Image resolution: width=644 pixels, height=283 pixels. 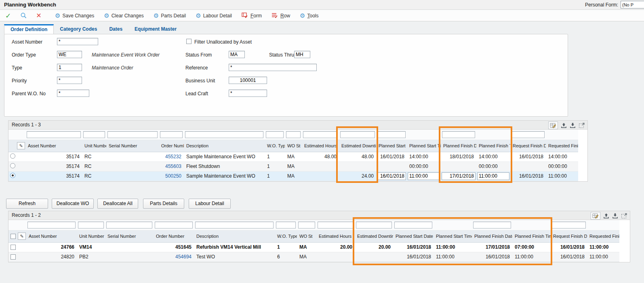 What do you see at coordinates (374, 236) in the screenshot?
I see `grid2-col-estimated-downtime: Estimated Downtime` at bounding box center [374, 236].